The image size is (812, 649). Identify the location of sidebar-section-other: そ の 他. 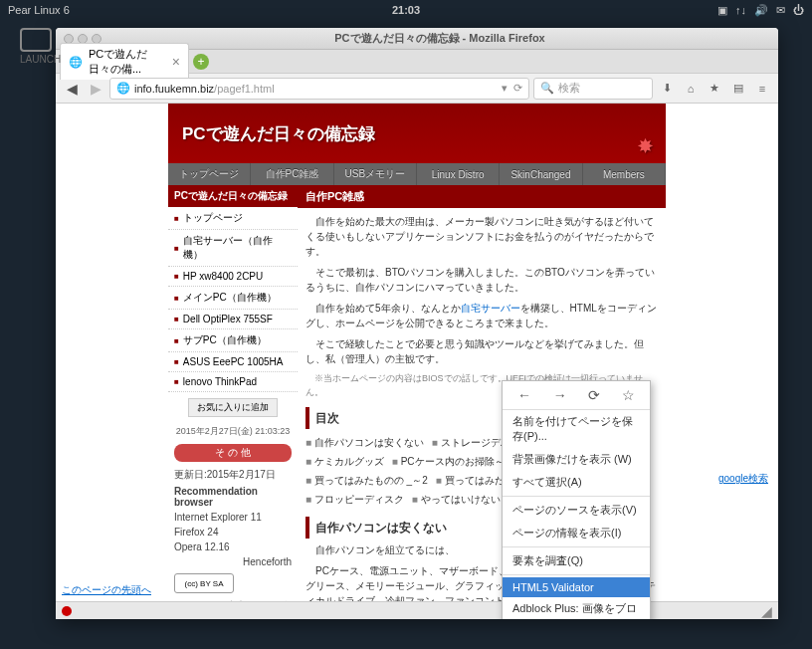
(233, 453).